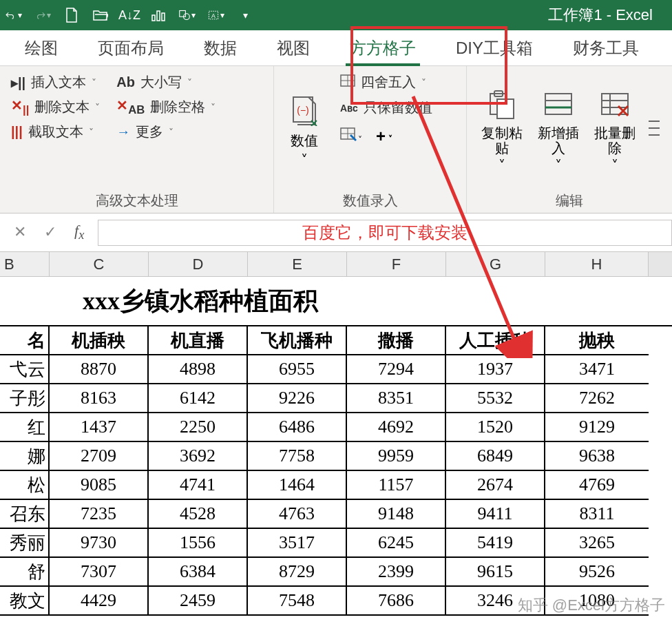  What do you see at coordinates (597, 428) in the screenshot?
I see `table-cell: 9129` at bounding box center [597, 428].